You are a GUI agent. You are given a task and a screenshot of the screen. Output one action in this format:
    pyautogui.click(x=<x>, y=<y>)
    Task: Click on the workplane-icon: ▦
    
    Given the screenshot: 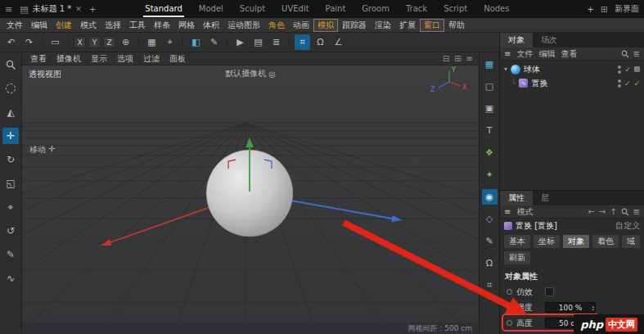 What is the action you would take?
    pyautogui.click(x=152, y=43)
    